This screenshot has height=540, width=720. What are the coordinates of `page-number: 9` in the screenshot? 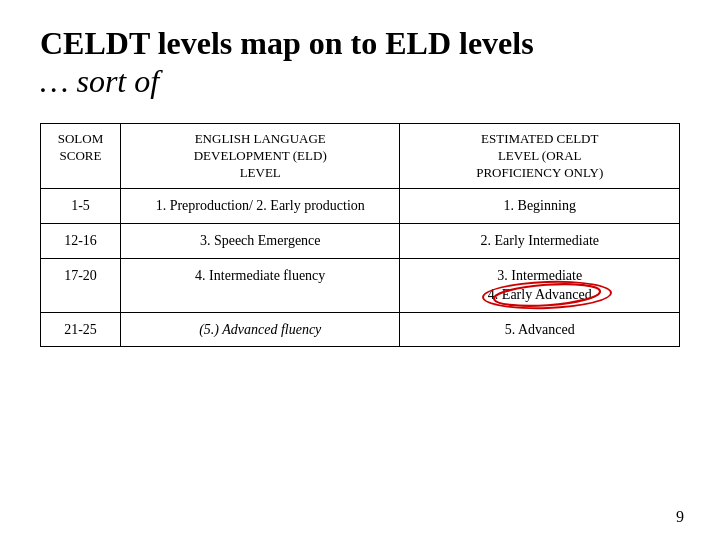 It's located at (680, 517).